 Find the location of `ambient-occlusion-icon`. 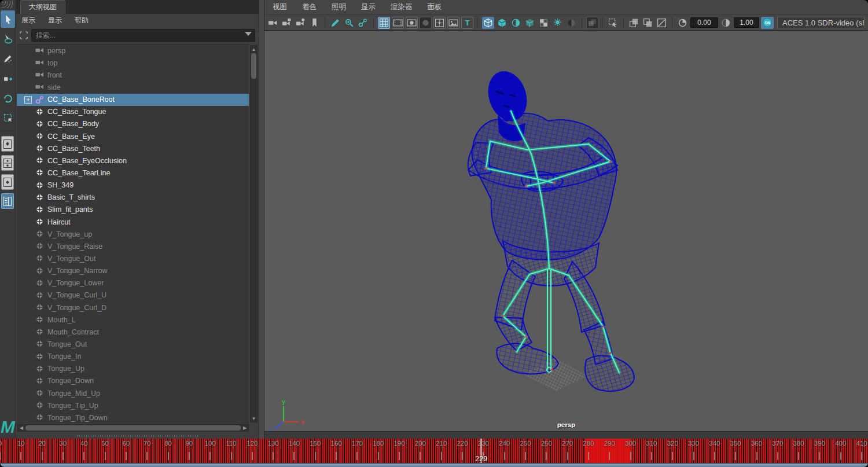

ambient-occlusion-icon is located at coordinates (593, 23).